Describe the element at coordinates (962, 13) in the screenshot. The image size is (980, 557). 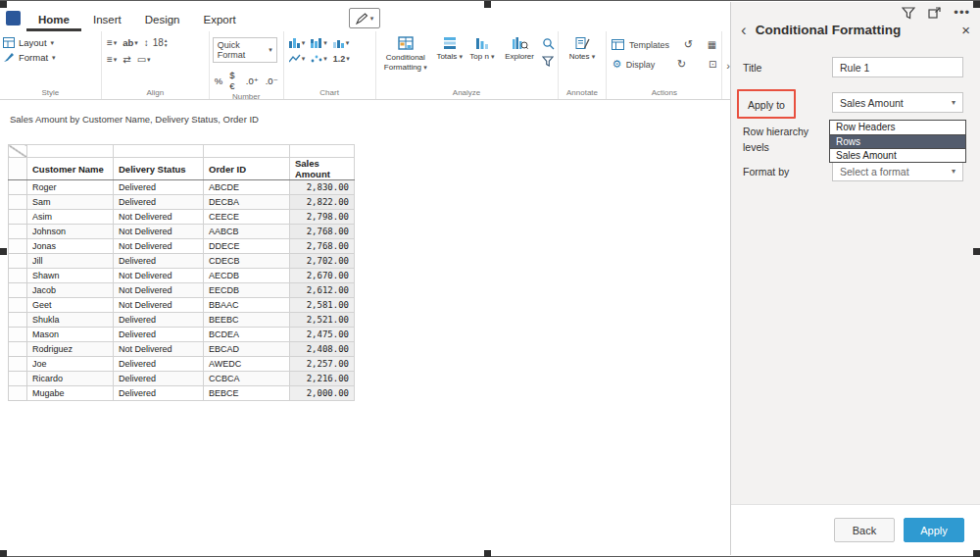
I see `more-options-icon: •••` at that location.